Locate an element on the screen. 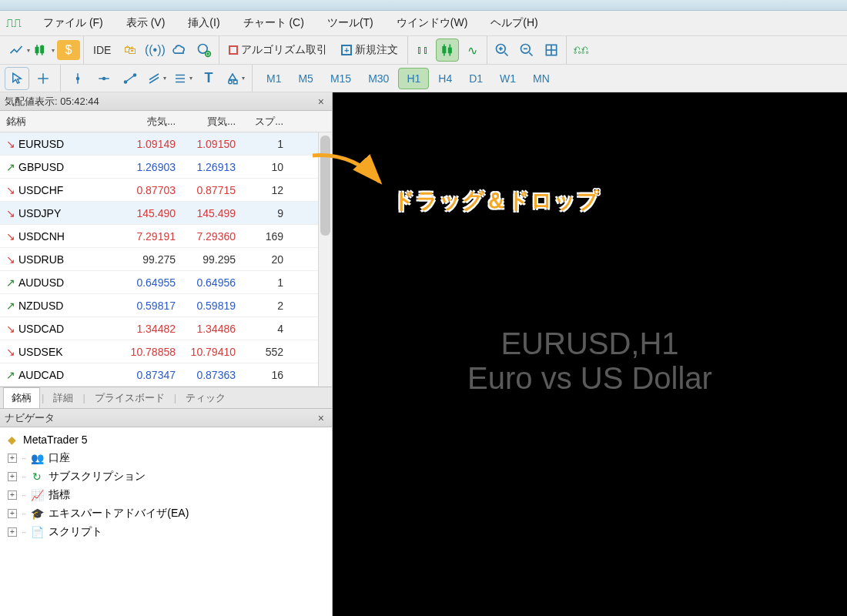  table-row: ↗AUDCAD0.873470.8736316 is located at coordinates (166, 375).